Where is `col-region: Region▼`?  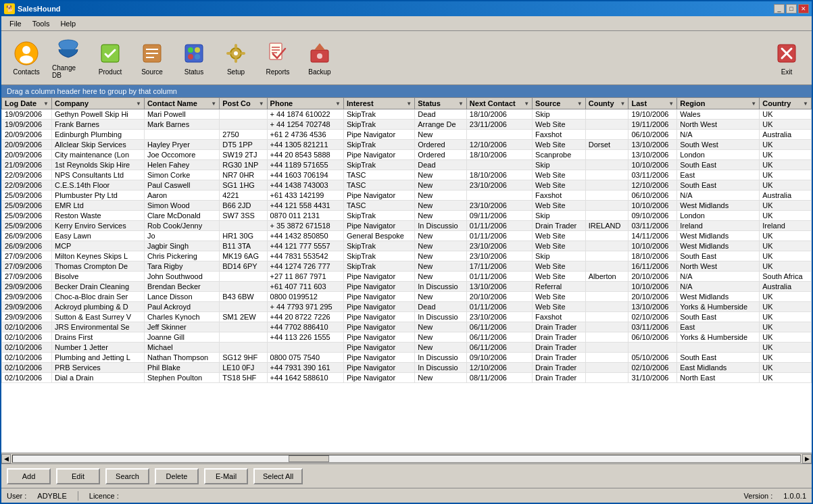 col-region: Region▼ is located at coordinates (718, 104).